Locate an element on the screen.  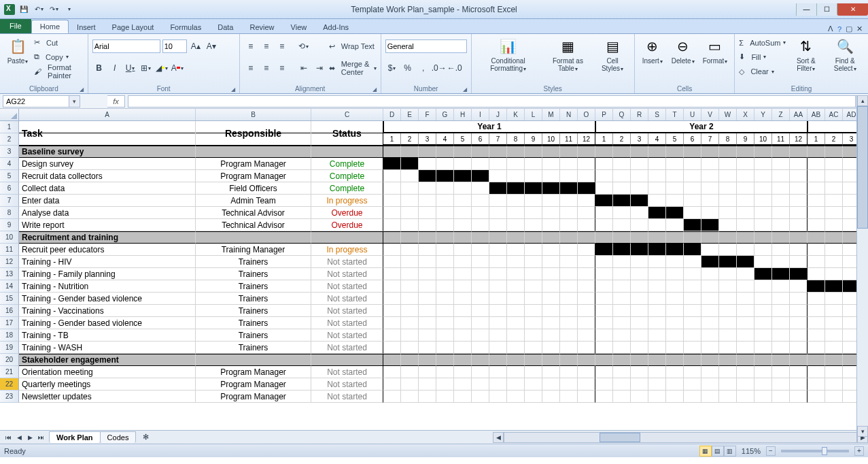
file-tab: File is located at coordinates (16, 26).